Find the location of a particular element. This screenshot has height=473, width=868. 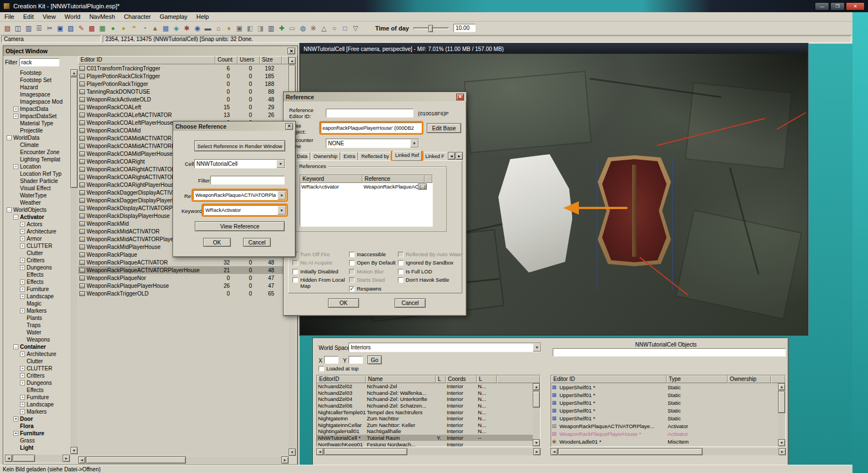

object-row: WeaponRackCOALeft 15 0 29 is located at coordinates (183, 107).